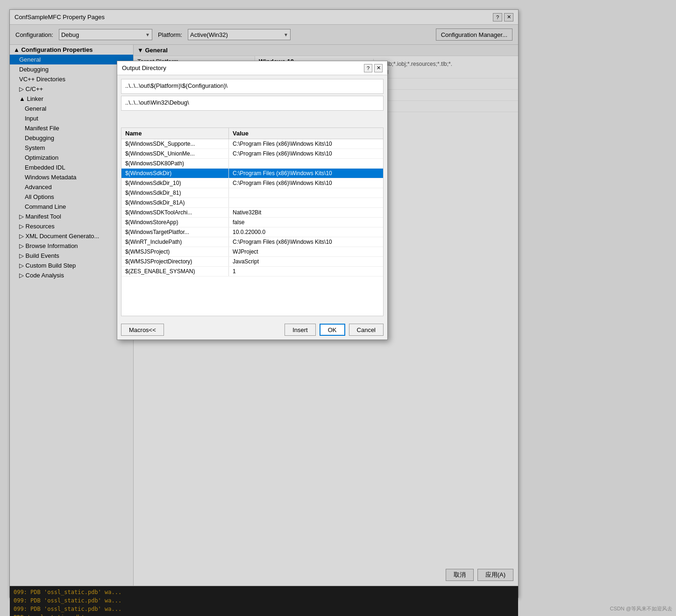 This screenshot has height=616, width=676. Describe the element at coordinates (175, 271) in the screenshot. I see `macro-cell-name-13: $(ZES_ENABLE_SYSMAN)` at that location.